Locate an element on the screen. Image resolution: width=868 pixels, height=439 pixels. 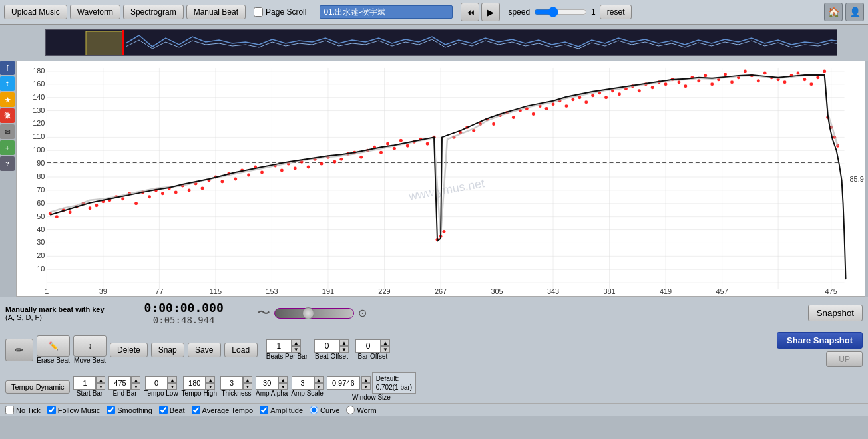
move-beat-btn: ↕️ is located at coordinates (90, 346).